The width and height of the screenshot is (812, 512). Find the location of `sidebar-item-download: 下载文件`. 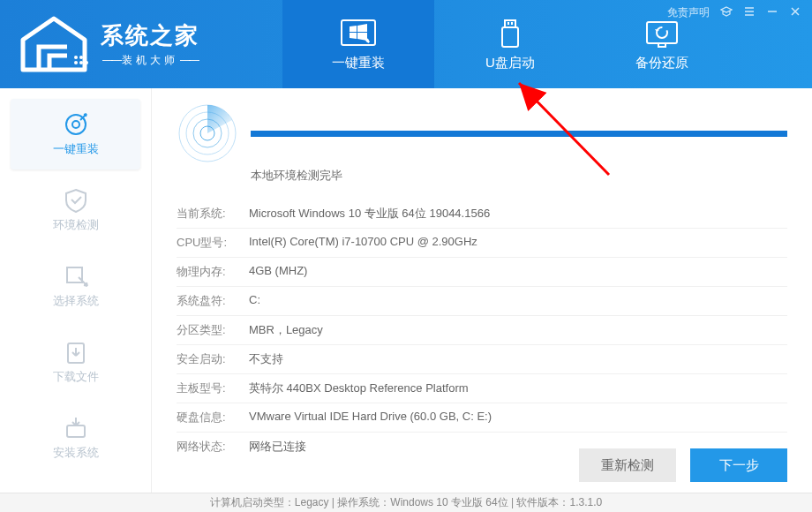

sidebar-item-download: 下载文件 is located at coordinates (76, 362).